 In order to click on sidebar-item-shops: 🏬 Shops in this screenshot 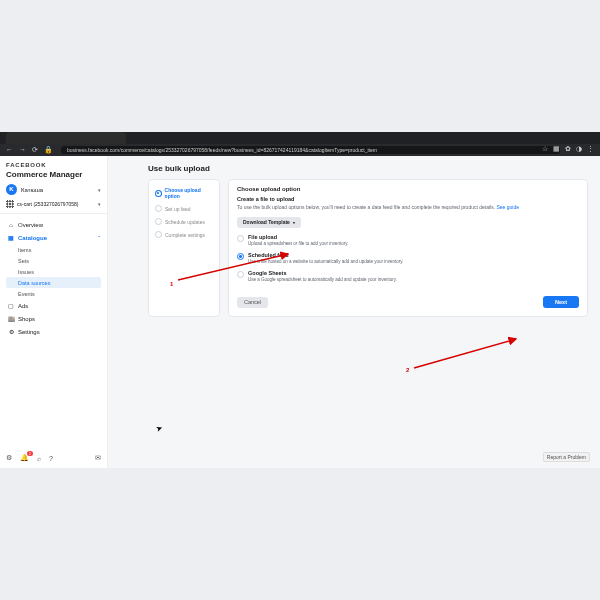, I will do `click(54, 318)`.